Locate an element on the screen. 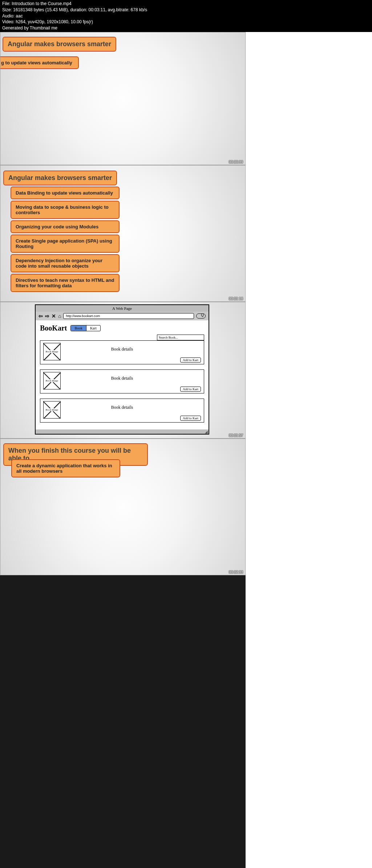 This screenshot has width=372, height=868. wireframe-body: BooKart Book Kart Search Book... Book Im… is located at coordinates (122, 373).